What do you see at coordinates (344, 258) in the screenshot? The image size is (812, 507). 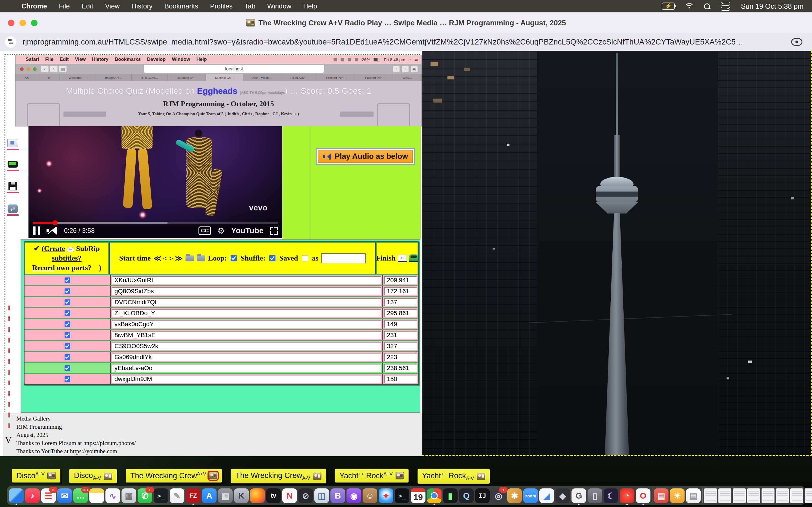 I see `save-as-input` at bounding box center [344, 258].